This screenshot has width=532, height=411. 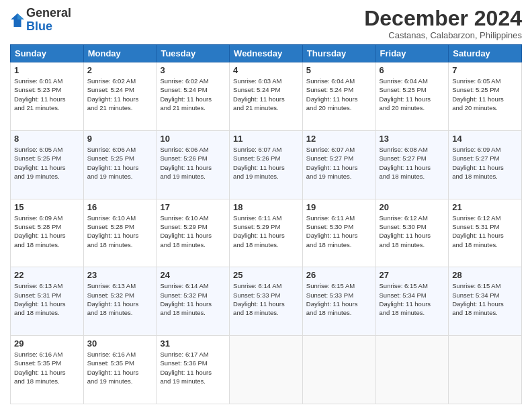 I want to click on day-cell: 26Sunrise: 6:15 AM Sunset: 5:33 PM Dayli…, so click(x=339, y=302).